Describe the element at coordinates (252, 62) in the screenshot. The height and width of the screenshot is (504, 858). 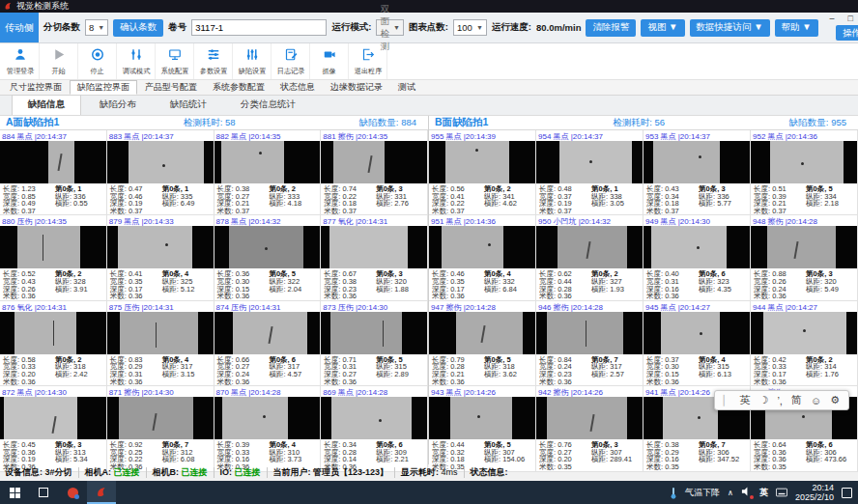
I see `big-button-slidersv: 缺陷设置` at that location.